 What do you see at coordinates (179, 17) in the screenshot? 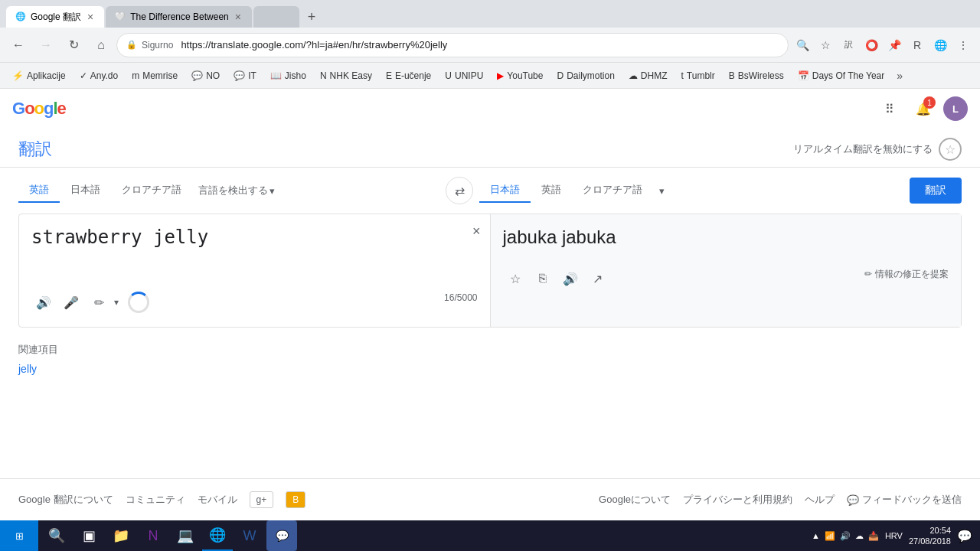
I see `tab-title-2: The Difference Between` at bounding box center [179, 17].